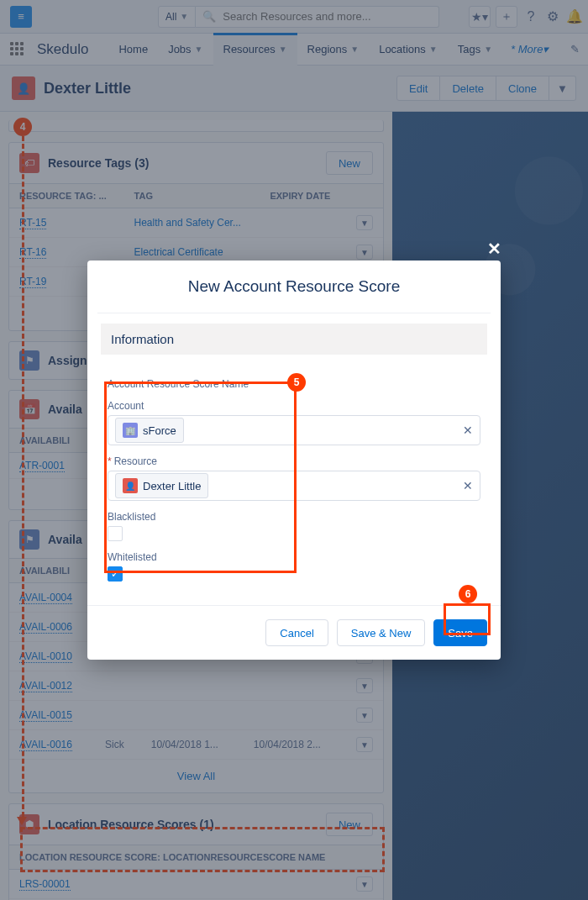  What do you see at coordinates (115, 574) in the screenshot?
I see `whitelisted-checkbox: ✓` at bounding box center [115, 574].